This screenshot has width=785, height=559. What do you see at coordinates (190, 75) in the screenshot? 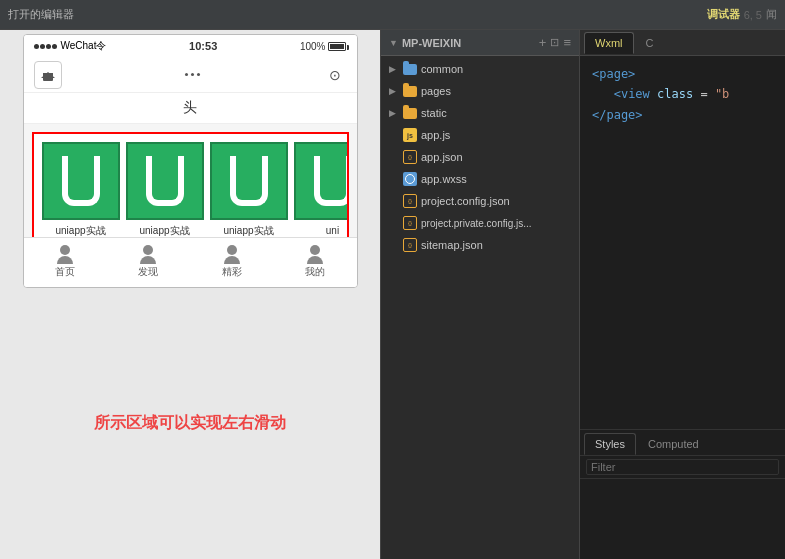
I see `phone-nav-bar: ⊙` at bounding box center [190, 75].